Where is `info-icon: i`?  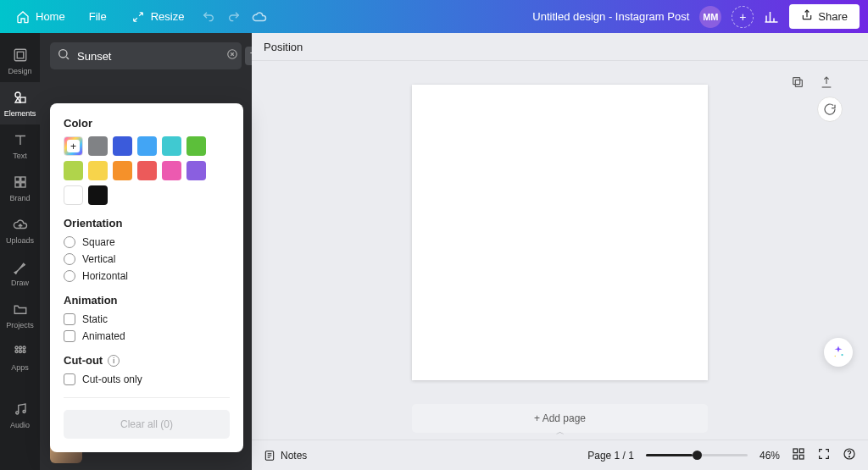
info-icon: i is located at coordinates (114, 361).